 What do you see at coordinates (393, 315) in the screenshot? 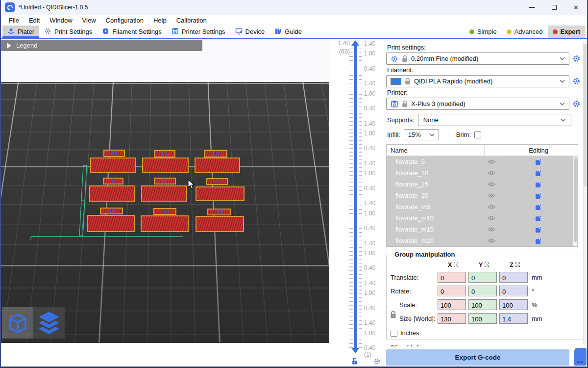
I see `scale-lock-icon` at bounding box center [393, 315].